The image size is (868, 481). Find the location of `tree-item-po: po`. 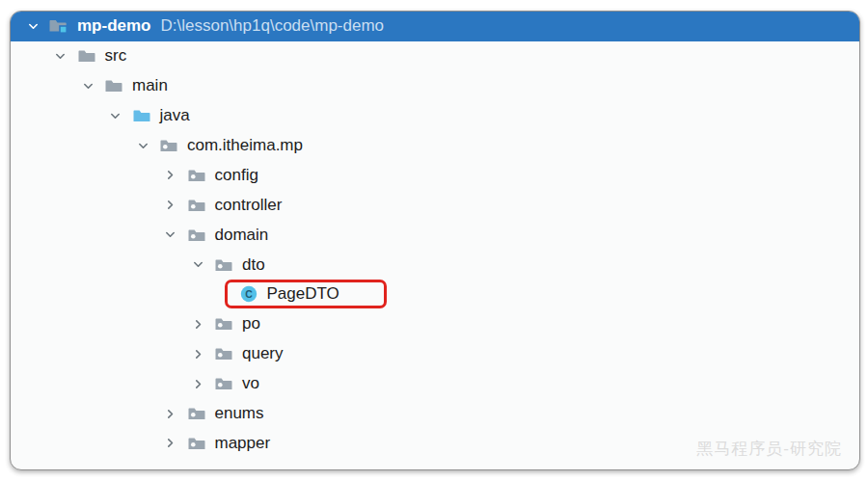

tree-item-po: po is located at coordinates (435, 324).